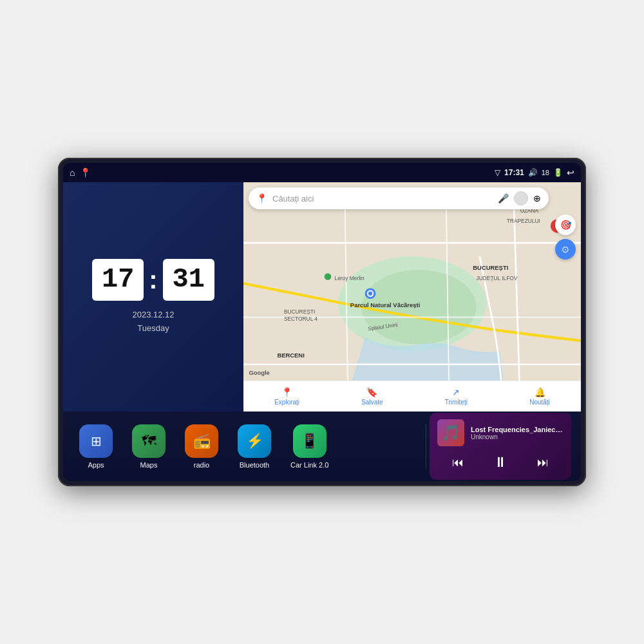  What do you see at coordinates (558, 173) in the screenshot?
I see `battery-icon: 🔋` at bounding box center [558, 173].